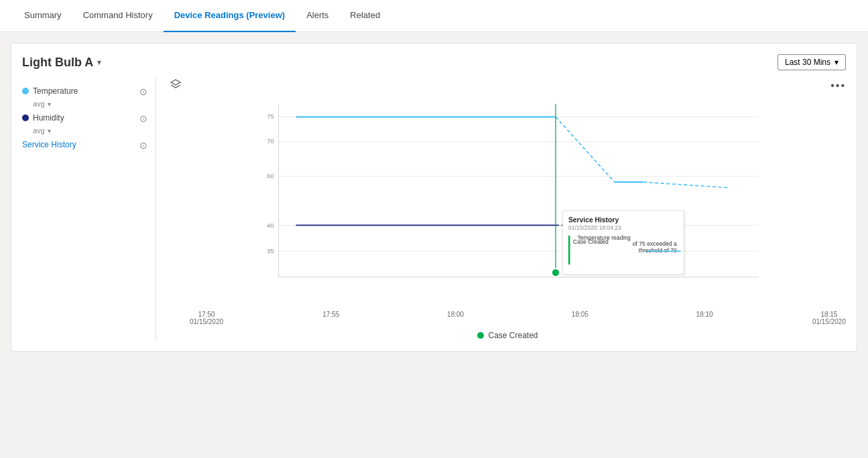 Image resolution: width=868 pixels, height=458 pixels. Describe the element at coordinates (434, 62) in the screenshot. I see `card-header: Light Bulb A ▾ Last 30 Mins ▾` at that location.